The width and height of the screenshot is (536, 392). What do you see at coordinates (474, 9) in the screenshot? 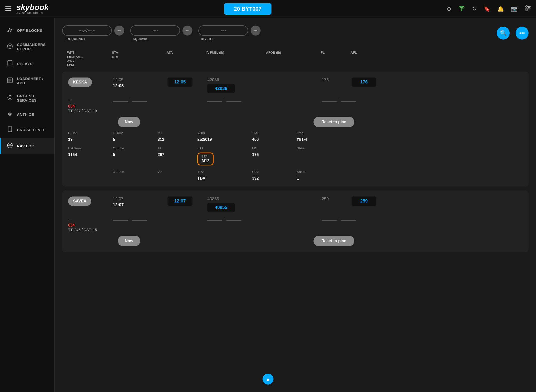
I see `refresh-icon: ↻` at bounding box center [474, 9].